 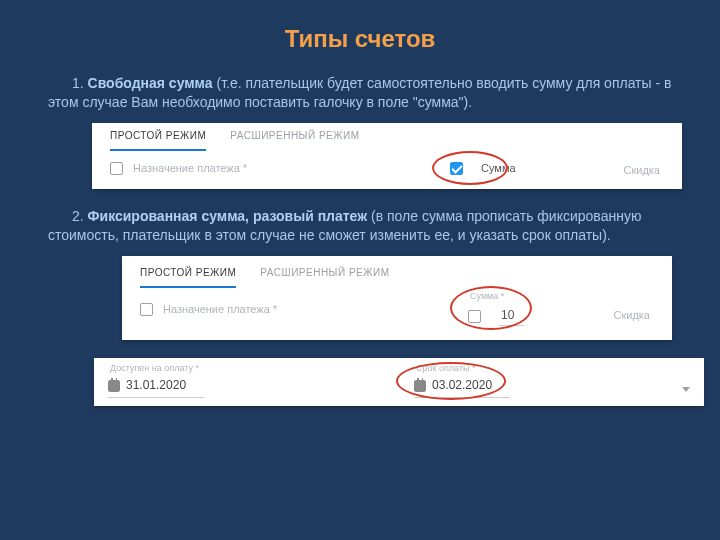 What do you see at coordinates (156, 368) in the screenshot?
I see `available-date-label: Доступен на оплату *` at bounding box center [156, 368].